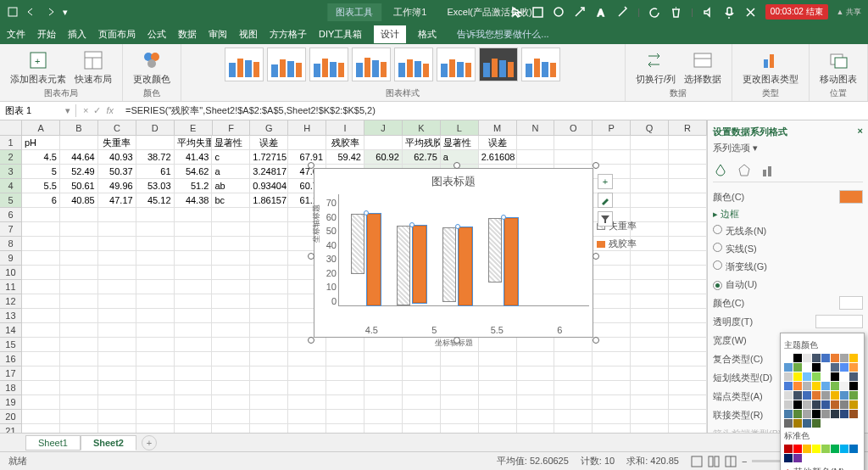  I want to click on square-icon, so click(537, 12).